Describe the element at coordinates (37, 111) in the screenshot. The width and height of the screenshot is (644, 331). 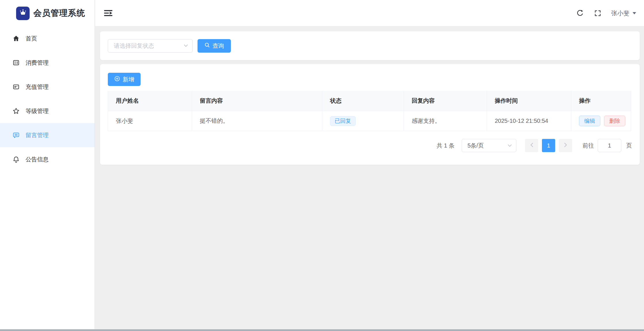
I see `sidebar-item-label: 等级管理` at that location.